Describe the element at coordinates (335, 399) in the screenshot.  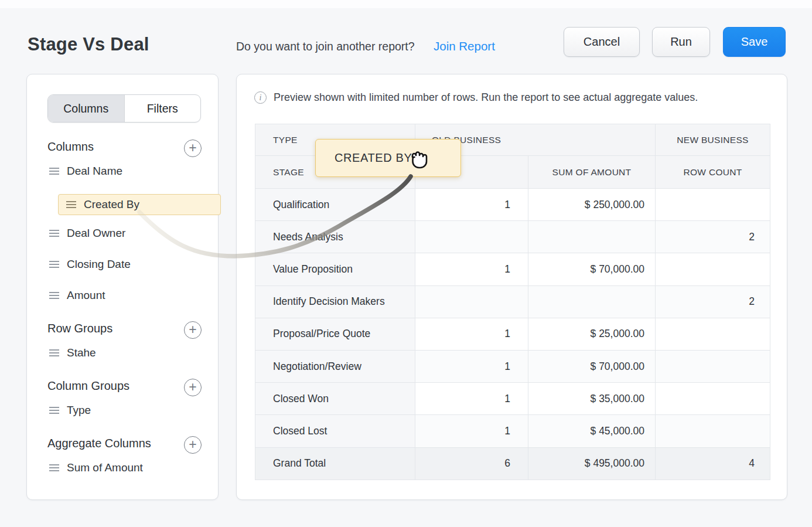
I see `stage-cell: Closed Won` at that location.